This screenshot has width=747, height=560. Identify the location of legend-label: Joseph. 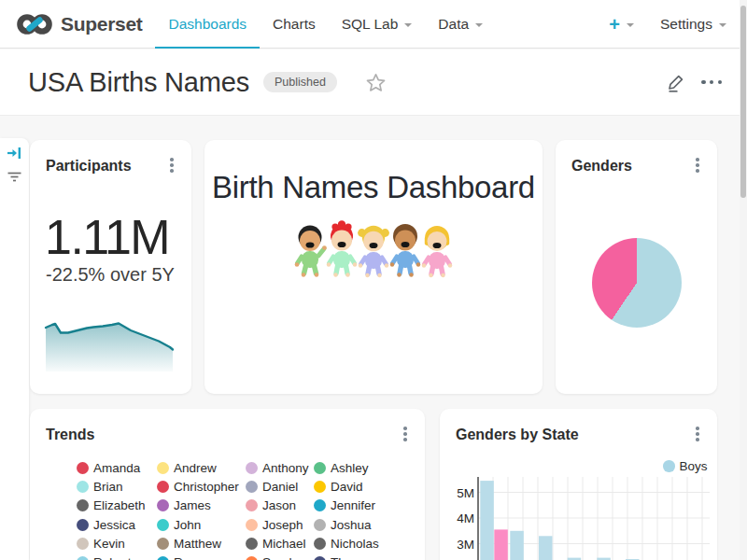
(283, 525).